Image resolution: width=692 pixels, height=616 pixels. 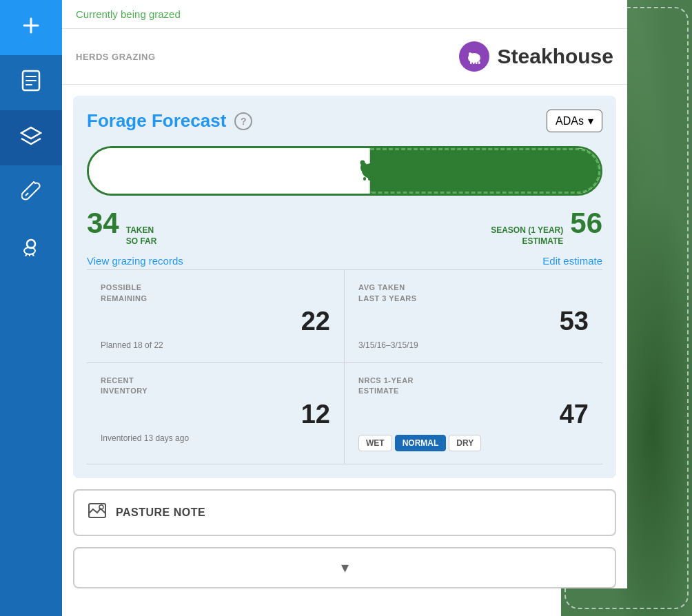 I want to click on taken-so-far-label: TAKEN SO FAR, so click(x=142, y=236).